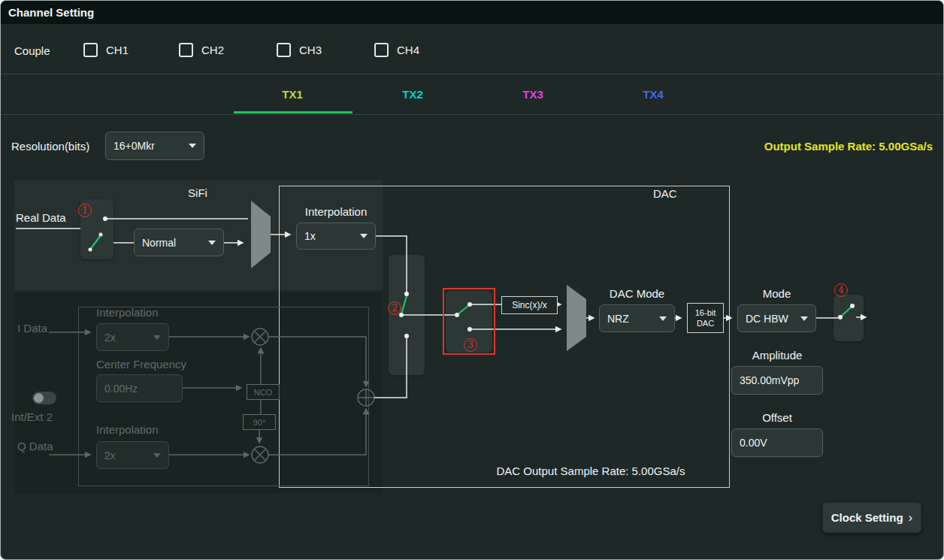  I want to click on couple-ch3: CH3, so click(299, 50).